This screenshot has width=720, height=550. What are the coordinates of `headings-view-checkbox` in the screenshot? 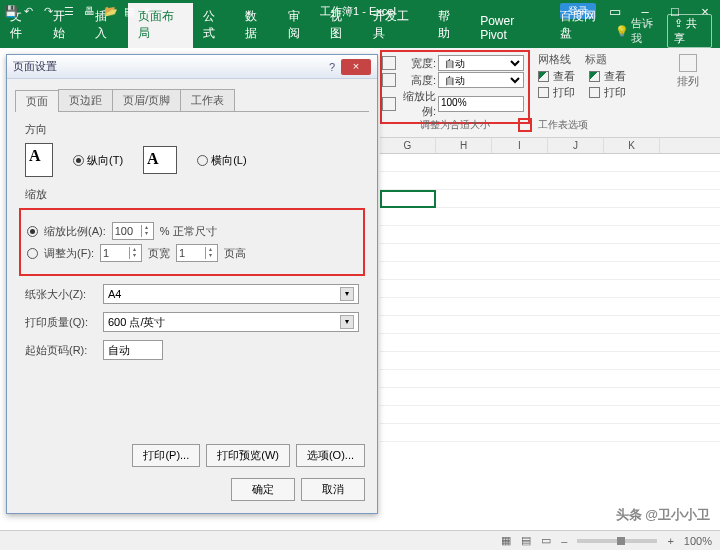 It's located at (594, 76).